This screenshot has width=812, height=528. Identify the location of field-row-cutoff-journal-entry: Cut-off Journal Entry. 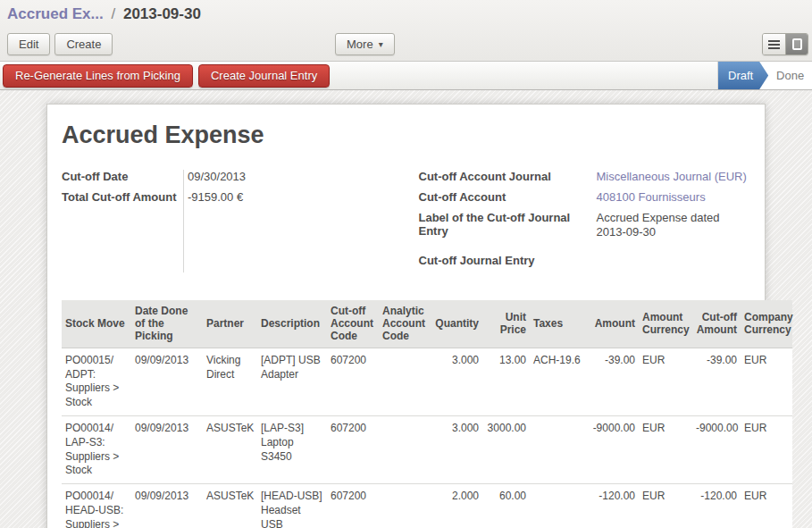
(585, 263).